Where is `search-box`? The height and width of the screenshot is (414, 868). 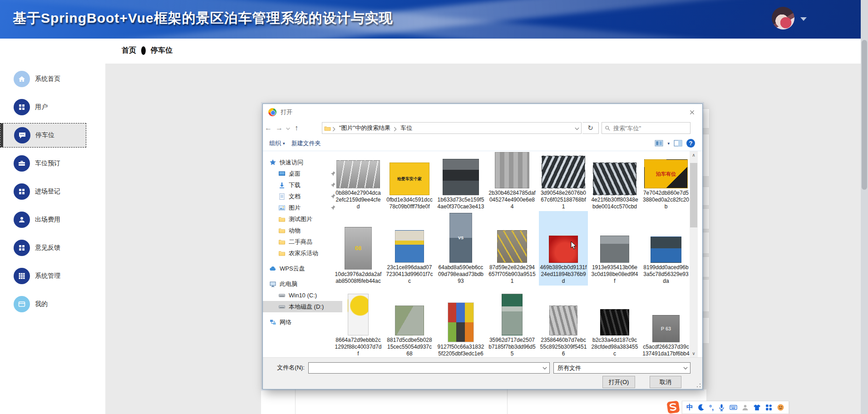
search-box is located at coordinates (646, 128).